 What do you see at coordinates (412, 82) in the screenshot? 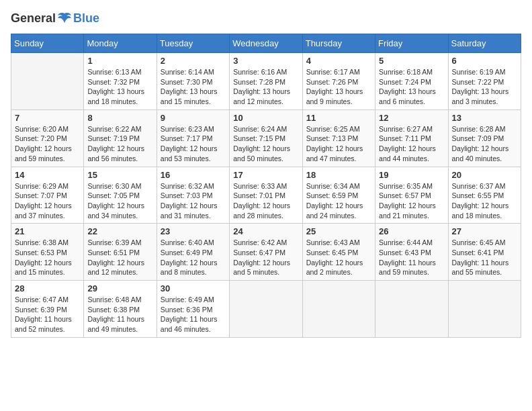
I see `calendar-cell: 5Sunrise: 6:18 AM Sunset: 7:24 PM Daylig…` at bounding box center [412, 82].